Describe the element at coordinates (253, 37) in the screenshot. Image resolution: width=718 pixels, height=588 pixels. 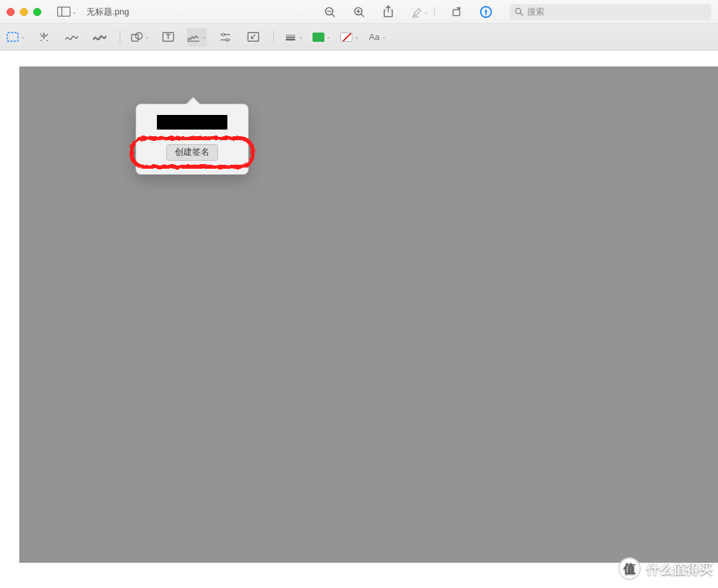
I see `resize-icon` at that location.